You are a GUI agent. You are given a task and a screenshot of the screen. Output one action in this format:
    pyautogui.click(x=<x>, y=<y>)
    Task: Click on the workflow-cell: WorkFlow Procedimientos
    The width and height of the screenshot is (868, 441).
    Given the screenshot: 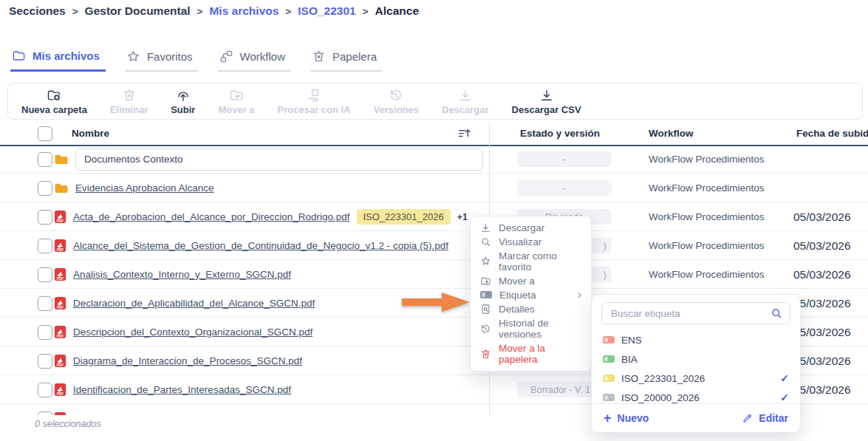 What is the action you would take?
    pyautogui.click(x=706, y=245)
    